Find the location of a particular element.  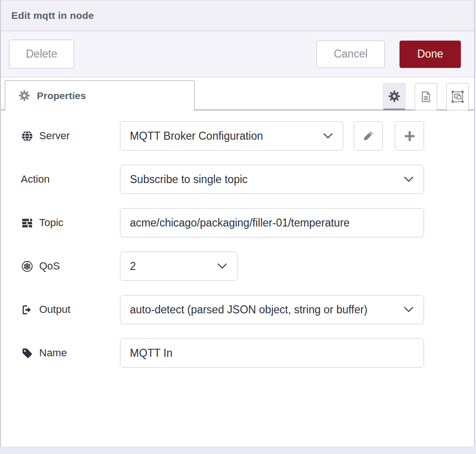

name-label: Name is located at coordinates (70, 353).